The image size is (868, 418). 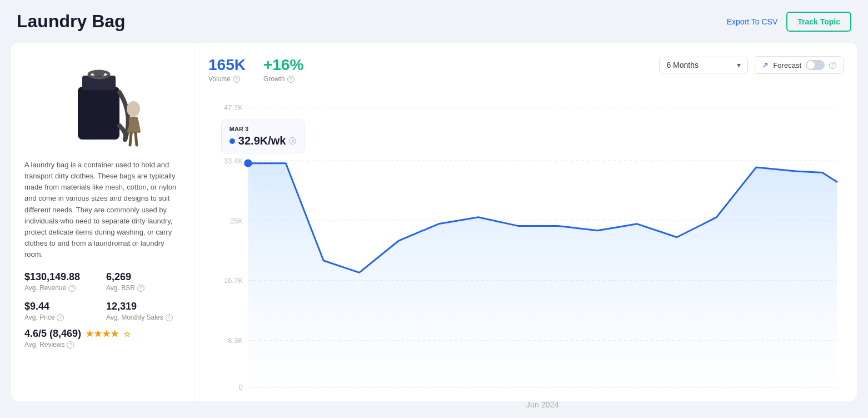 I want to click on chart-header: 165K Volume ? +16% Growth ? 6 Months, so click(x=526, y=69).